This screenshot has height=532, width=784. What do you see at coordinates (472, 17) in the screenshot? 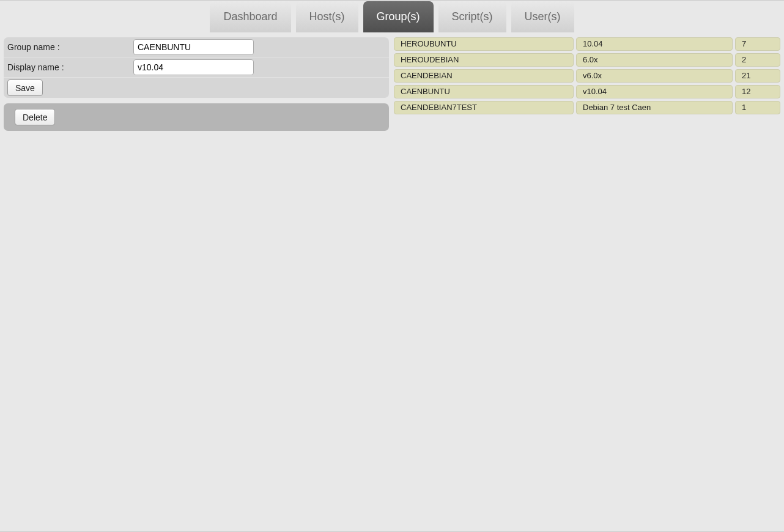
I see `tab-scripts: Script(s)` at bounding box center [472, 17].